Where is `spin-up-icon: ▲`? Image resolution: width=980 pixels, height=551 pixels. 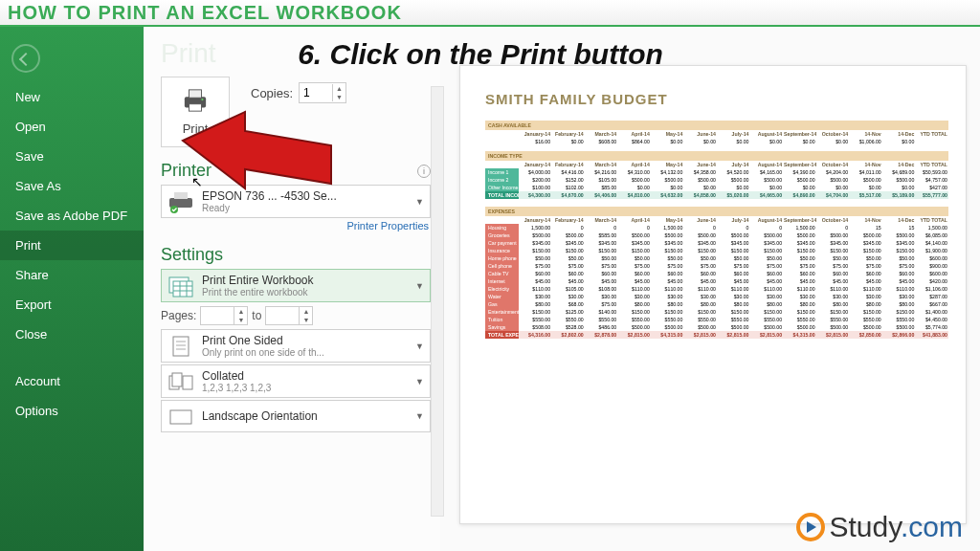 spin-up-icon: ▲ is located at coordinates (339, 88).